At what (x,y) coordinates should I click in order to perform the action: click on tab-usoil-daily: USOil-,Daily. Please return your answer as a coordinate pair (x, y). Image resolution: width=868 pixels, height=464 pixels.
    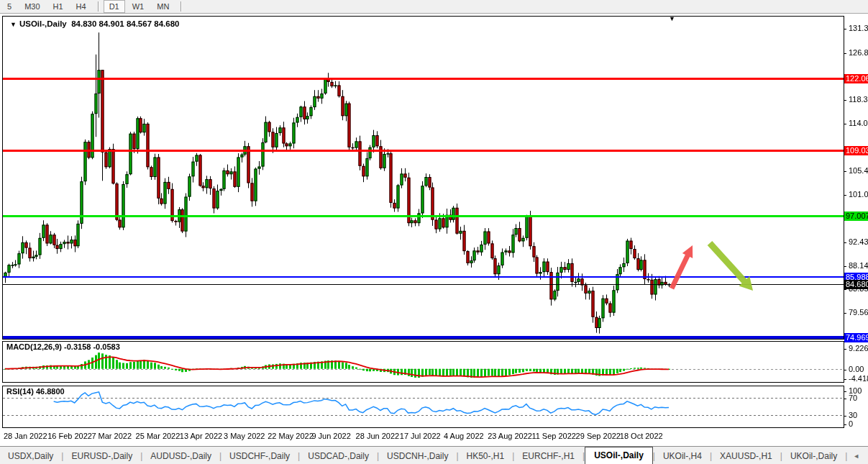
    Looking at the image, I should click on (618, 455).